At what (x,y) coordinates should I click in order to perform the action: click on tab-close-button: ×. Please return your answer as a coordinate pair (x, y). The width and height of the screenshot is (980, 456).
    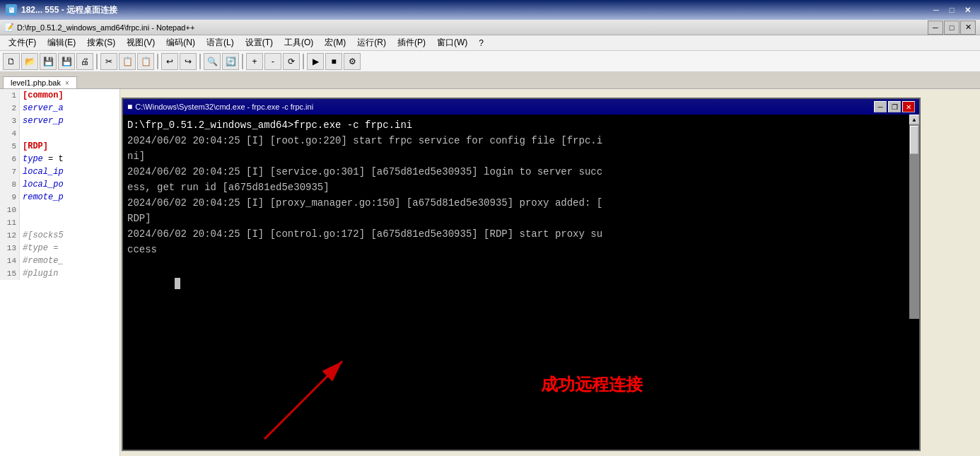
    Looking at the image, I should click on (67, 83).